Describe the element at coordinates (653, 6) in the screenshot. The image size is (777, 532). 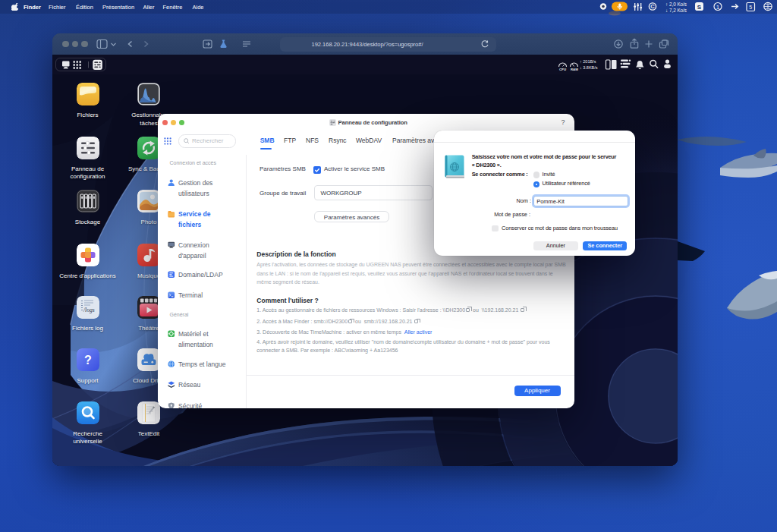
I see `svg-text: C` at that location.